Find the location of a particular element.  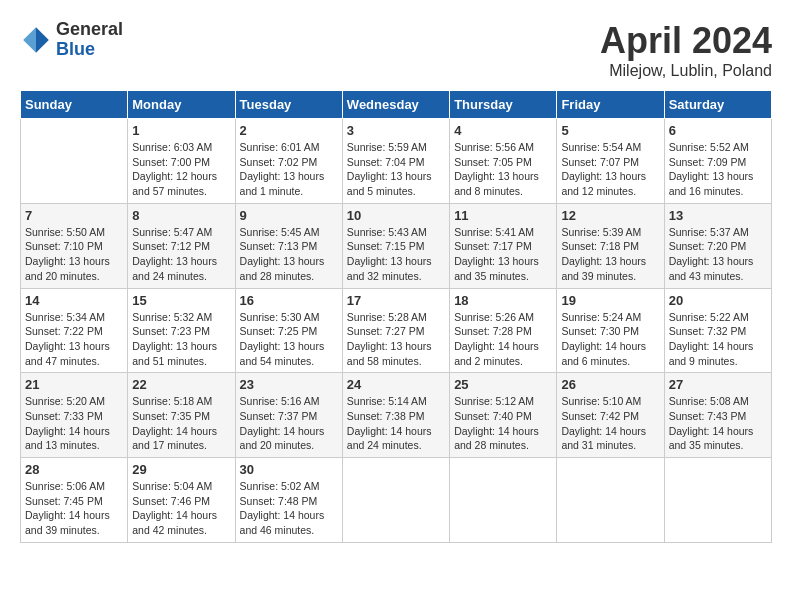

day-info: Sunrise: 5:56 AM Sunset: 7:05 PM Dayligh… is located at coordinates (503, 170).